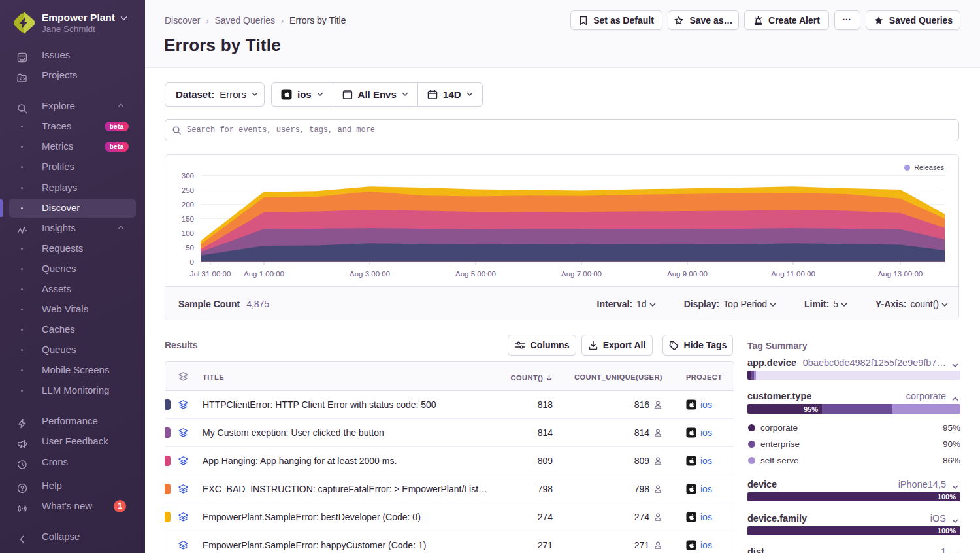 This screenshot has width=980, height=553. I want to click on svg-text: Aug 7 00:00, so click(581, 274).